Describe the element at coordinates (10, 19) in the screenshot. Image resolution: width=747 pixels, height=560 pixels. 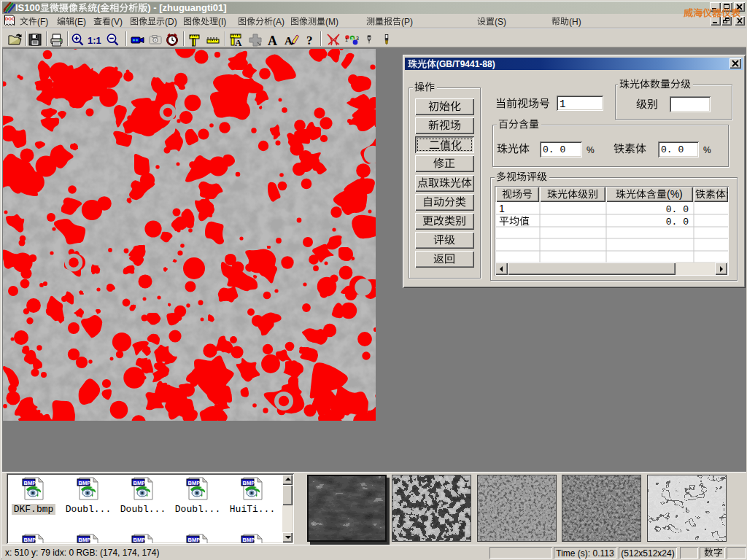
I see `svg-text: DOC` at that location.